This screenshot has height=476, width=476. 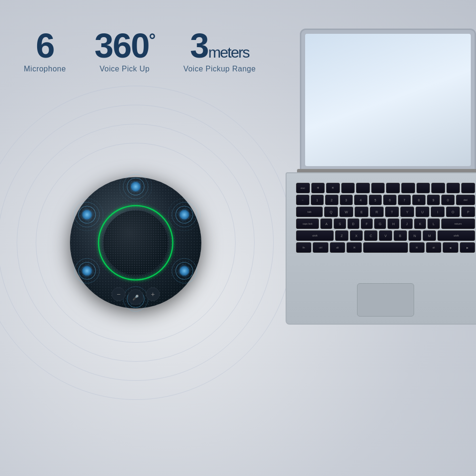 What do you see at coordinates (438, 188) in the screenshot?
I see `key-f9` at bounding box center [438, 188].